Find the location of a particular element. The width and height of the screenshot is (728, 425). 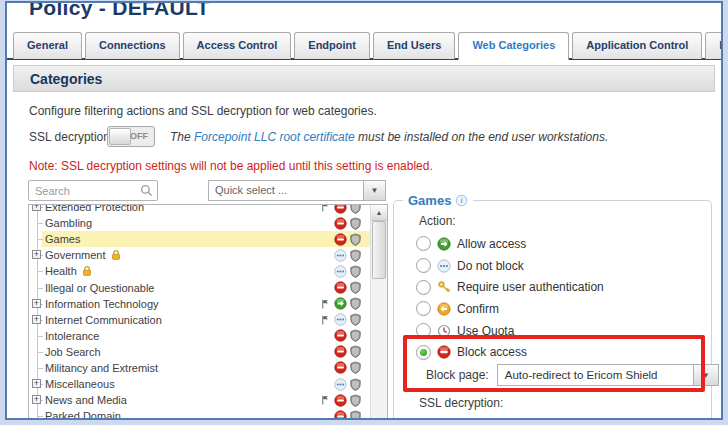

option-label: Confirm is located at coordinates (478, 309).